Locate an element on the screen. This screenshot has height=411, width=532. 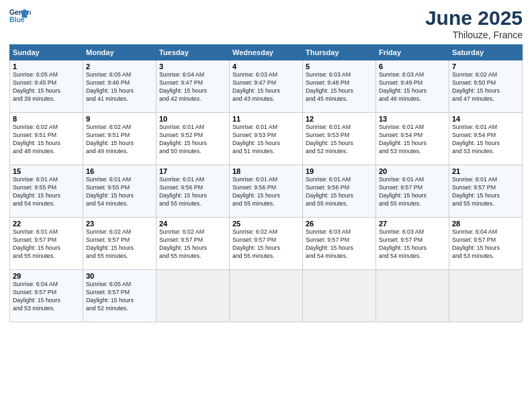
day-cell: 17Sunrise: 6:01 AM Sunset: 9:56 PM Dayli… is located at coordinates (193, 191).